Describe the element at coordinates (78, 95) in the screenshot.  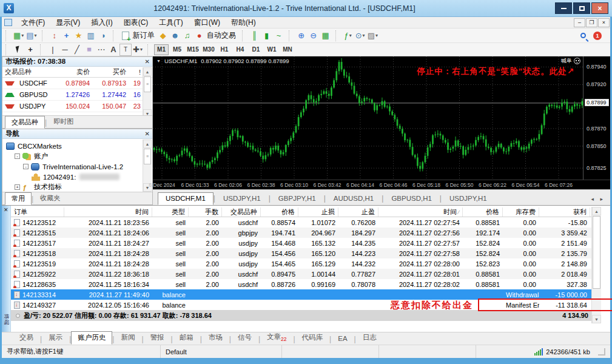
I see `market-watch-row: GBPUSD1.274261.2744216` at that location.